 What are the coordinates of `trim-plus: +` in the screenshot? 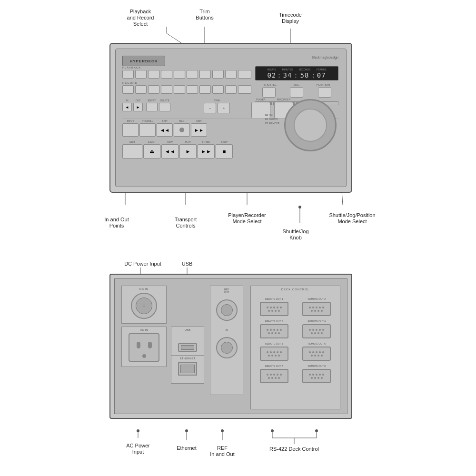 It's located at (224, 108).